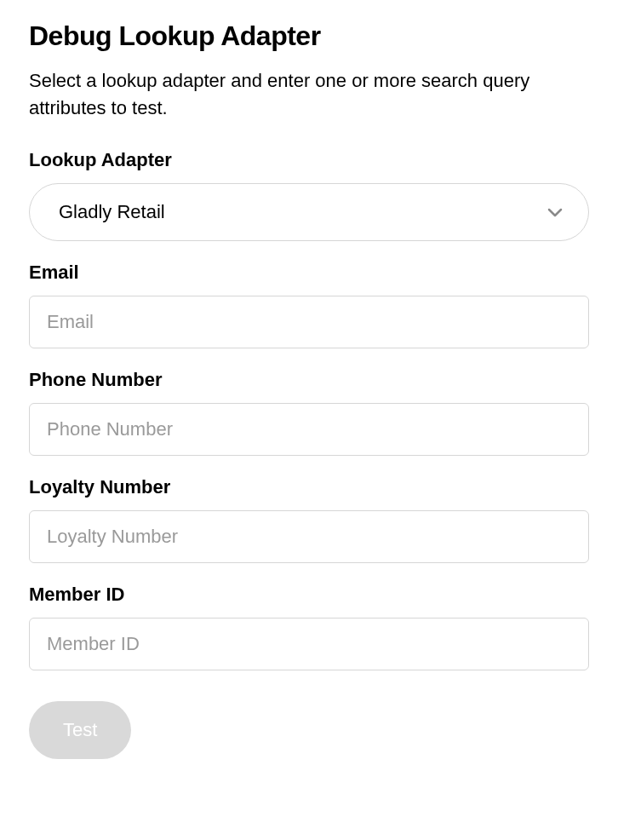 The width and height of the screenshot is (618, 840). I want to click on lookup-adapter-label: Lookup Adapter, so click(309, 160).